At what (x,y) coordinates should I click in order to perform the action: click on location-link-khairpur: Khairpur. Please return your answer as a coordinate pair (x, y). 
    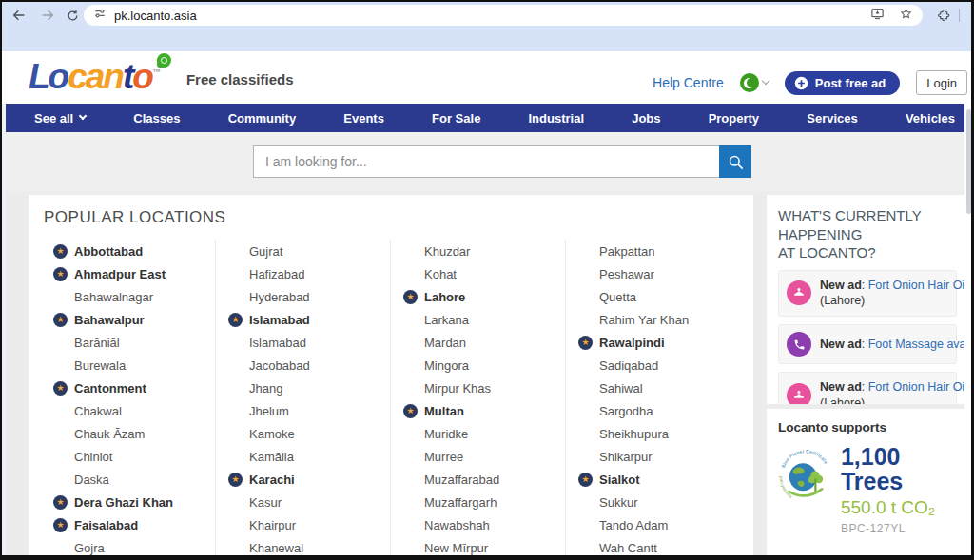
    Looking at the image, I should click on (309, 525).